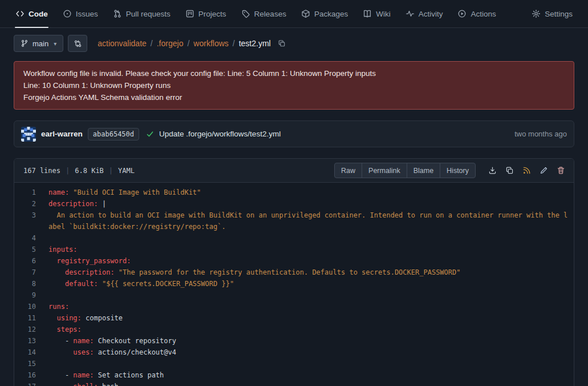 The width and height of the screenshot is (588, 386). I want to click on breadcrumb-link--forgejo: .forgejo, so click(170, 43).